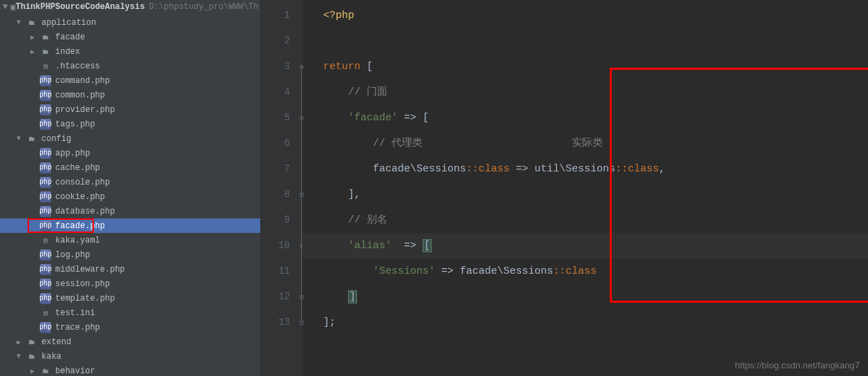 The height and width of the screenshot is (376, 868). Describe the element at coordinates (130, 212) in the screenshot. I see `tree-item-database-php: phpdatabase.php` at that location.